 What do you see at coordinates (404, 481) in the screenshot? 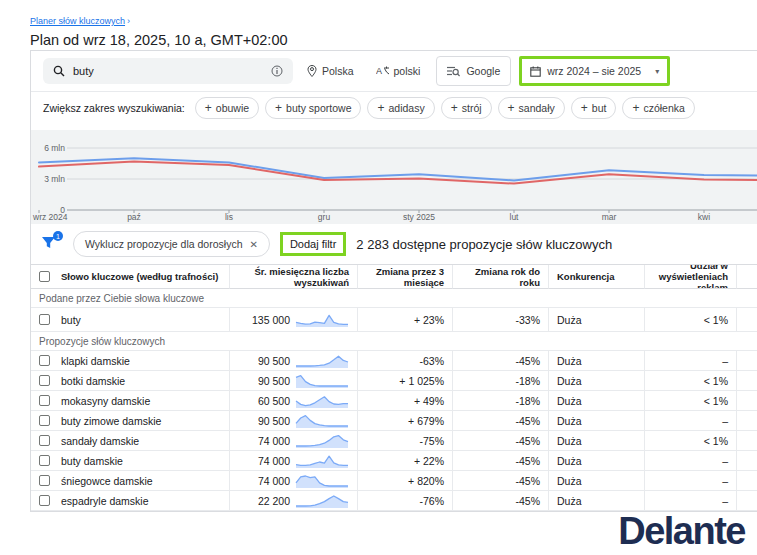
I see `change-3m-cell: + 820%` at bounding box center [404, 481].